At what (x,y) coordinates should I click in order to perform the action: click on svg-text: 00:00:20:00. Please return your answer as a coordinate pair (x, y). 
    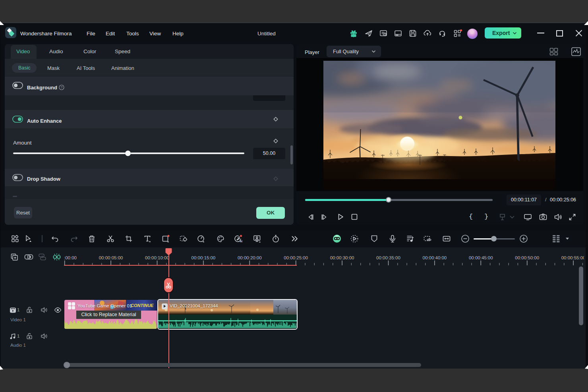
    Looking at the image, I should click on (250, 258).